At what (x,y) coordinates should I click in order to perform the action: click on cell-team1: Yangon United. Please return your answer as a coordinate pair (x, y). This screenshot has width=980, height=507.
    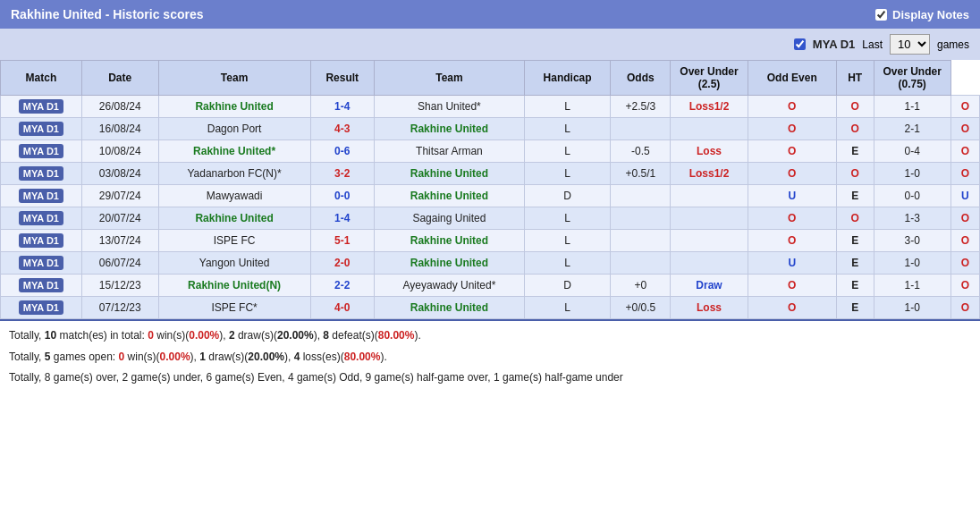
    Looking at the image, I should click on (234, 263).